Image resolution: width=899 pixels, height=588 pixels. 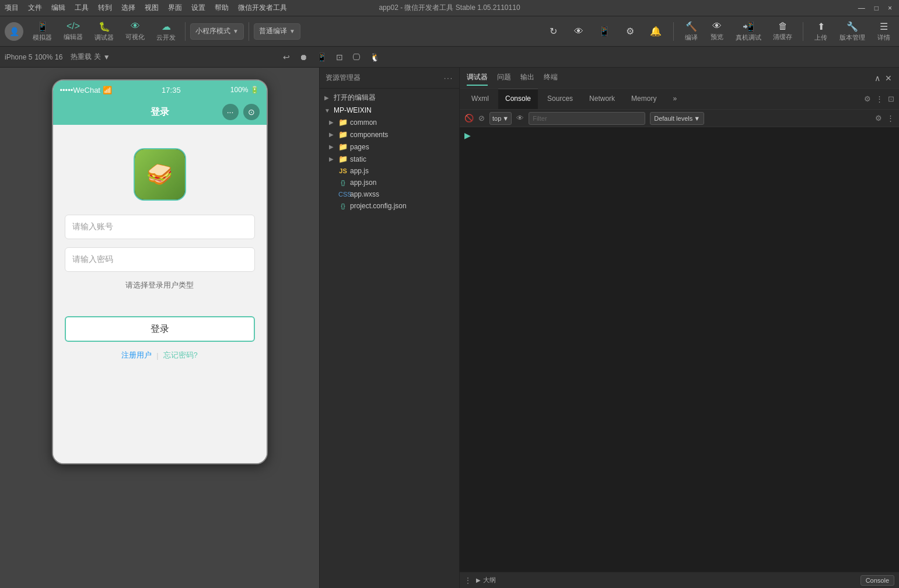 What do you see at coordinates (375, 57) in the screenshot?
I see `wechat-icon: 🐧` at bounding box center [375, 57].